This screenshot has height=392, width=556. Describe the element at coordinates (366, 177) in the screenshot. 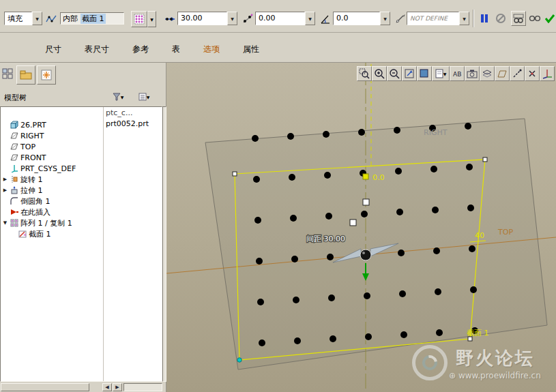

I see `angle-drag-handle` at that location.